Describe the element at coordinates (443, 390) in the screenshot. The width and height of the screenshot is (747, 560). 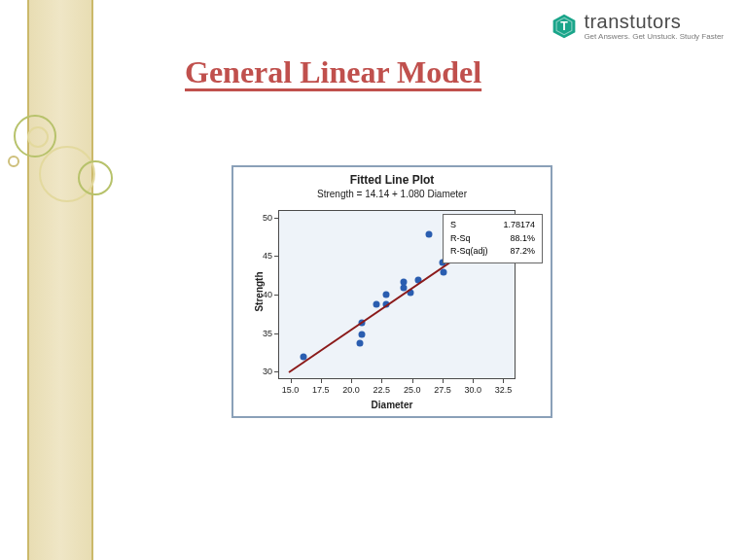
I see `x-tick-label: 27.5` at that location.